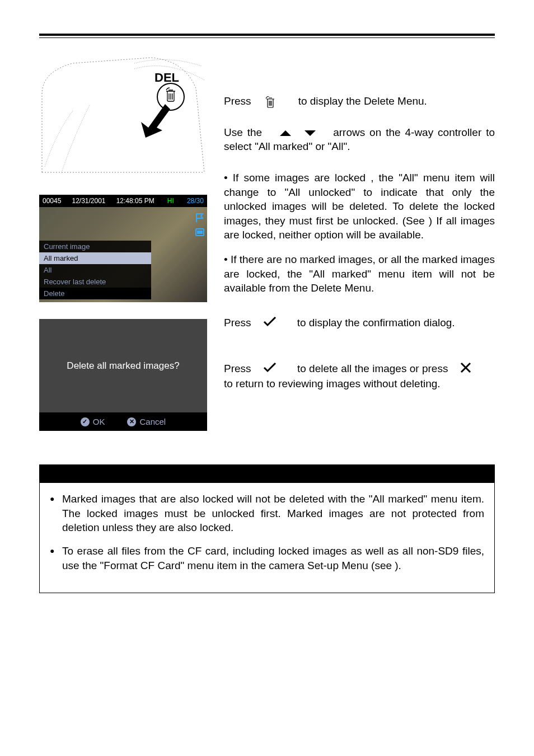 The height and width of the screenshot is (756, 534). Describe the element at coordinates (85, 422) in the screenshot. I see `check-icon: ✓` at that location.